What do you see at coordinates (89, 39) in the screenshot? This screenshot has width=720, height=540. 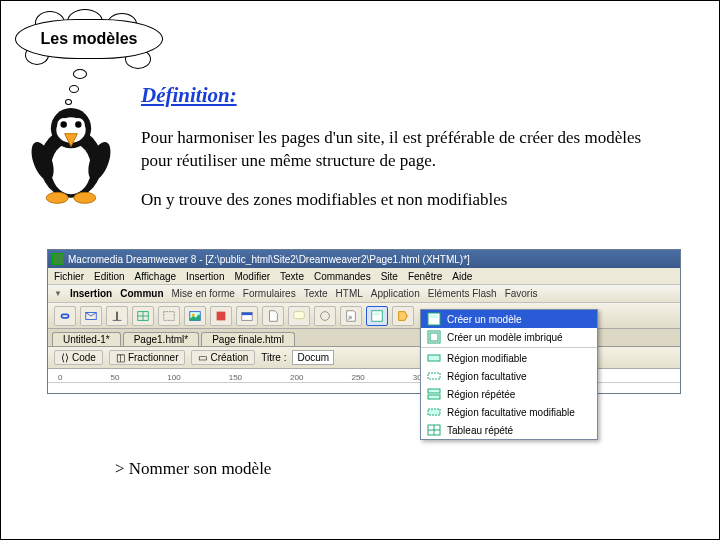 I see `cloud-title: Les modèles` at bounding box center [89, 39].